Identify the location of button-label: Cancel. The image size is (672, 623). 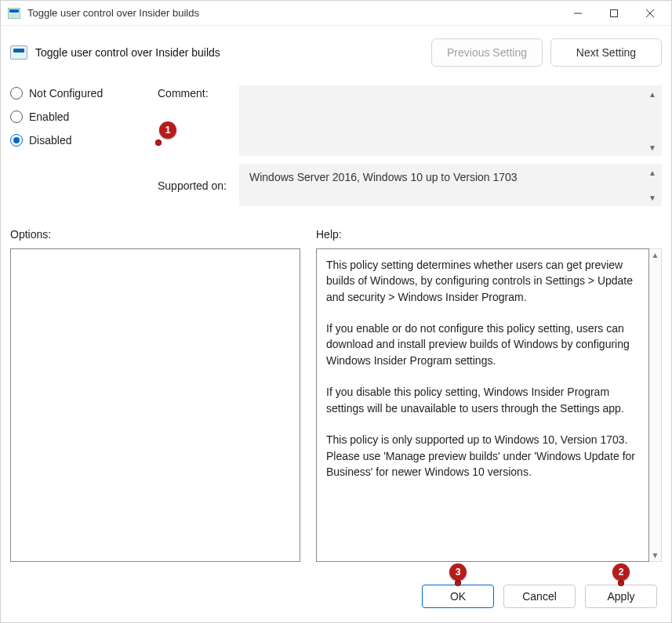
(539, 596).